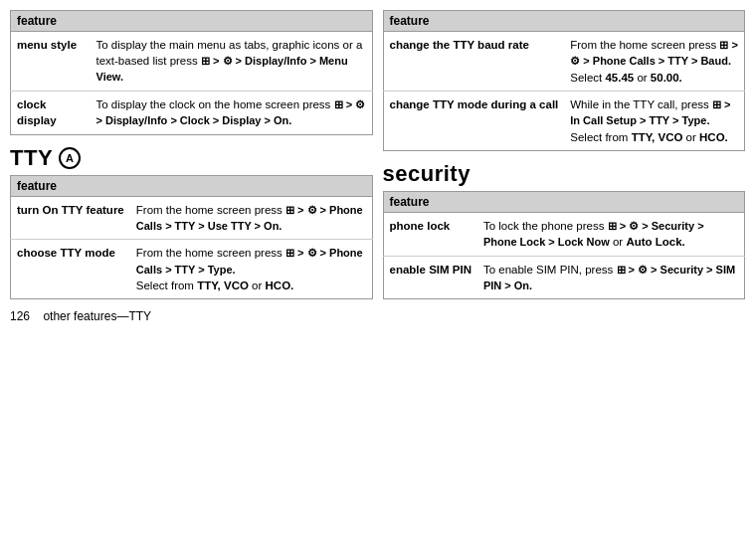 This screenshot has height=560, width=755. What do you see at coordinates (564, 201) in the screenshot?
I see `right-table-2-header: feature` at bounding box center [564, 201].